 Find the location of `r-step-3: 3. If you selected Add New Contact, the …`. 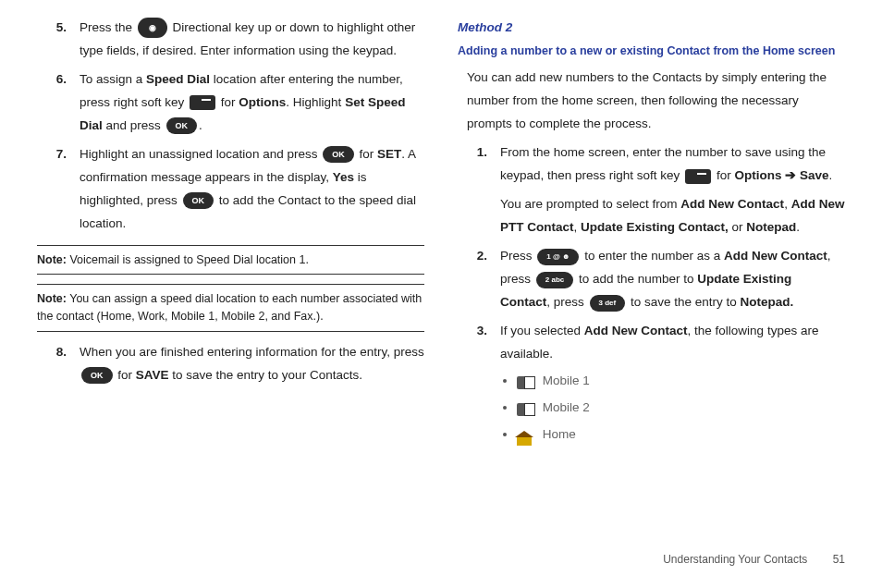

r-step-3: 3. If you selected Add New Contact, the … is located at coordinates (651, 385).